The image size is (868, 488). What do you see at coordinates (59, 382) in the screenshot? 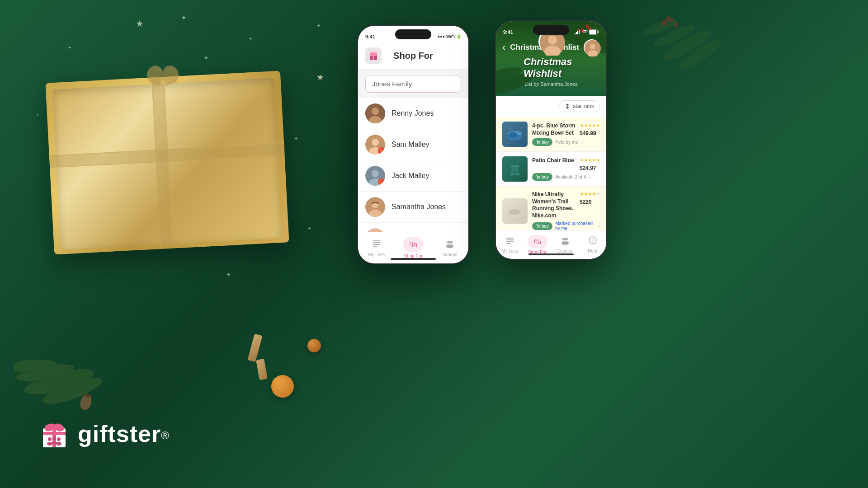
I see `pine-branch-left` at bounding box center [59, 382].